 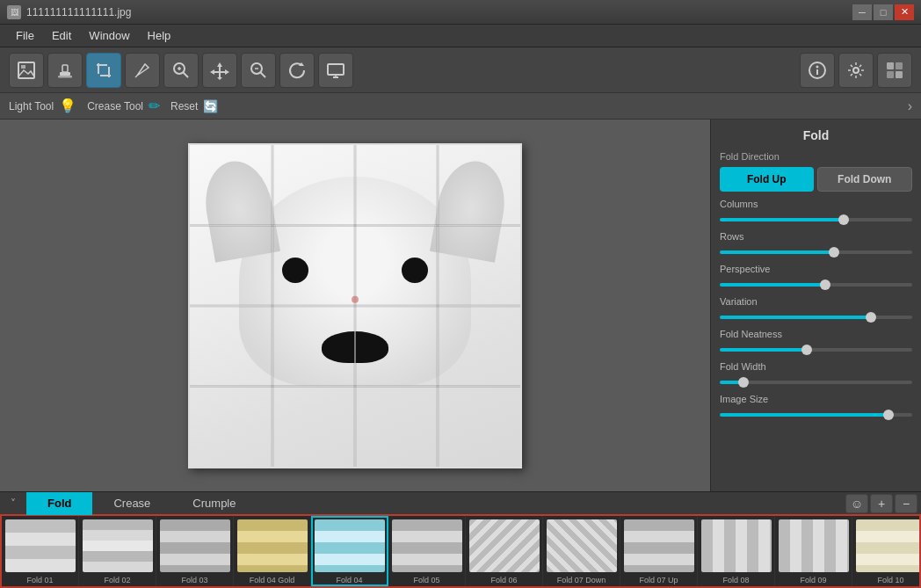 What do you see at coordinates (42, 105) in the screenshot?
I see `light-tool-item: Light Tool 💡` at bounding box center [42, 105].